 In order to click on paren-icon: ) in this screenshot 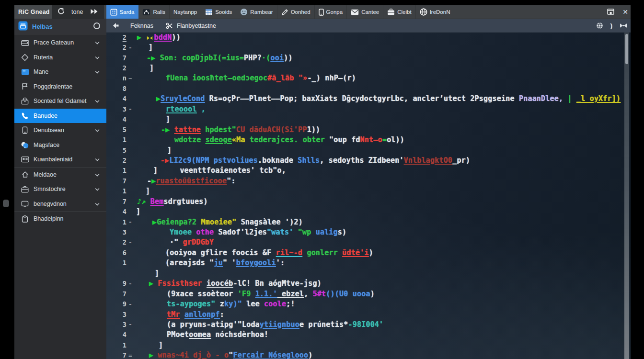, I will do `click(611, 26)`.